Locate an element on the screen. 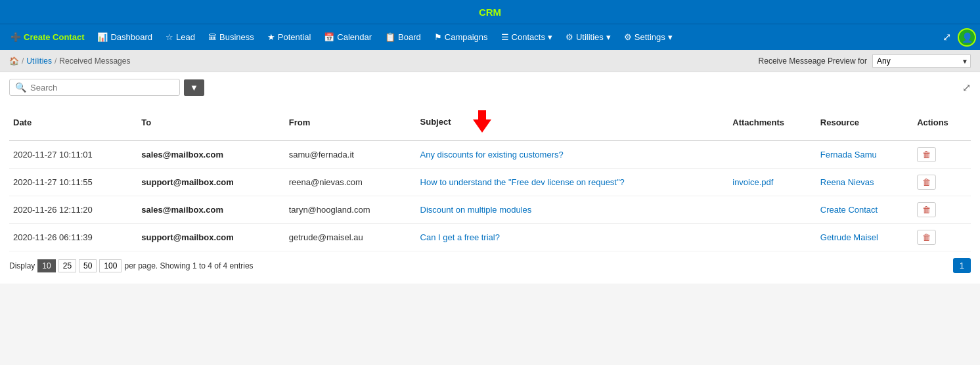 The image size is (980, 365). campaigns-icon: ⚑ is located at coordinates (438, 37).